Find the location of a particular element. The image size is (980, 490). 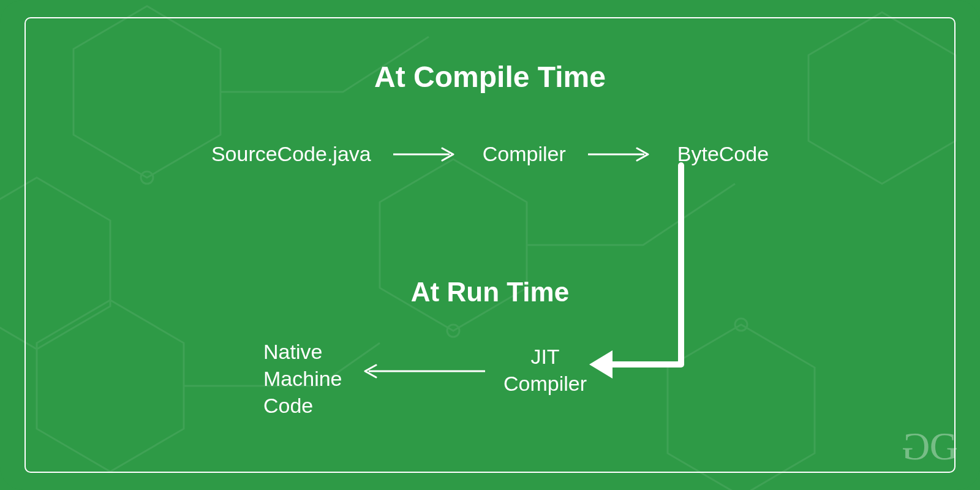

node-jit-line1: JIT is located at coordinates (545, 356).